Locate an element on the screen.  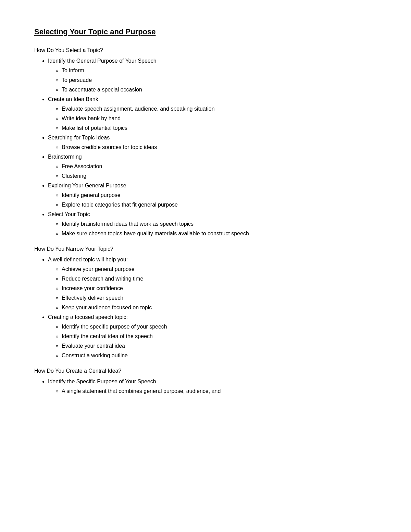
list-item: Identify the Specific Purpose of Your Sp… is located at coordinates (212, 386).